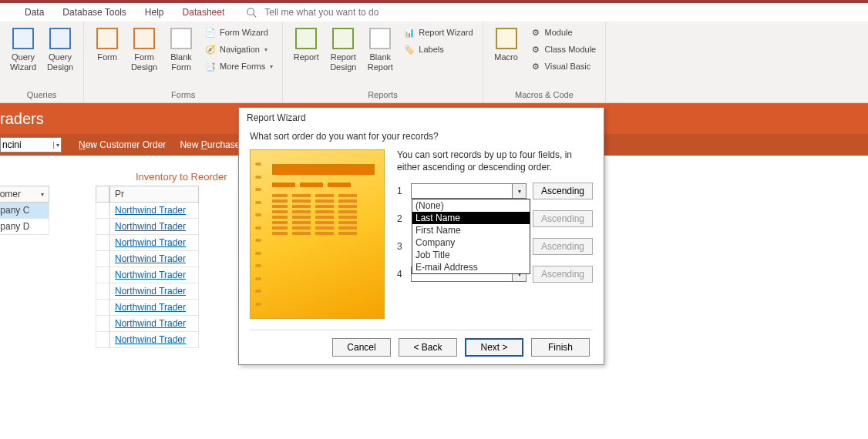  What do you see at coordinates (107, 39) in the screenshot?
I see `form-icon` at bounding box center [107, 39].